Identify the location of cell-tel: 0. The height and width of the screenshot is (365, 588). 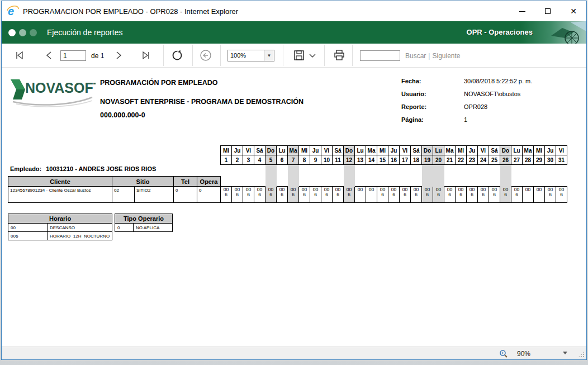
(186, 195).